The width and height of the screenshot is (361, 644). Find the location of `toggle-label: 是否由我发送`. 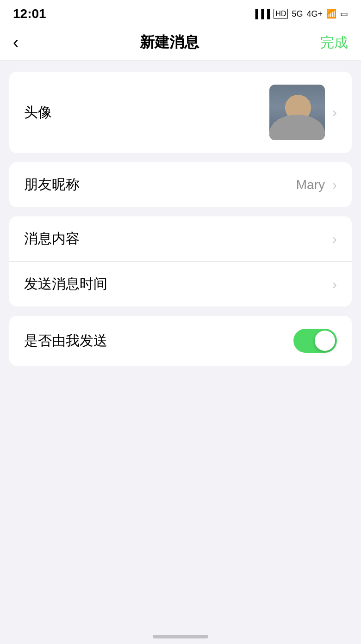

toggle-label: 是否由我发送 is located at coordinates (66, 341).